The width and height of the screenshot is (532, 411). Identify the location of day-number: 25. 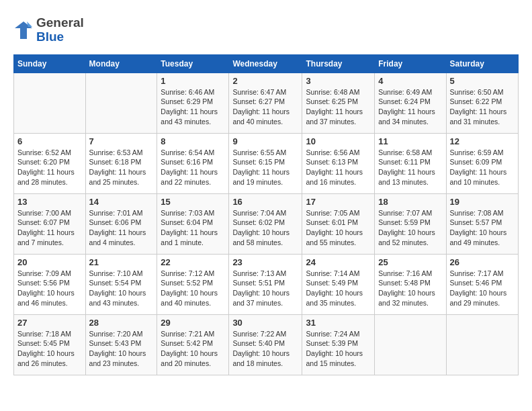
(410, 262).